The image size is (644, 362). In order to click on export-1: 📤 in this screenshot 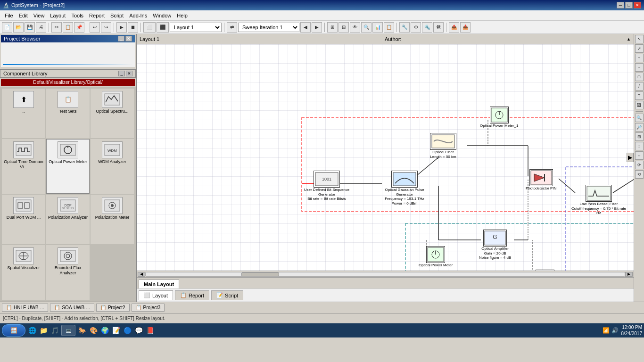, I will do `click(454, 27)`.